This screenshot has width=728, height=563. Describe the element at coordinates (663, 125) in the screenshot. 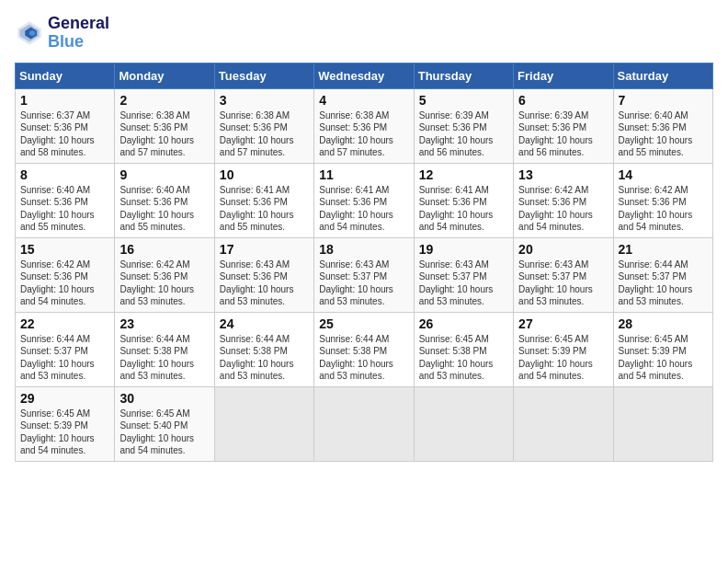

I see `calendar-day-7: 7 Sunrise: 6:40 AMSunset: 5:36 PMDayligh…` at that location.